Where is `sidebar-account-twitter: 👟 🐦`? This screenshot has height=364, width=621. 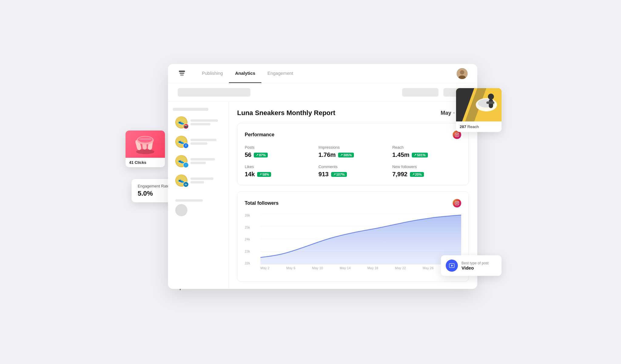
sidebar-account-twitter: 👟 🐦 is located at coordinates (198, 161).